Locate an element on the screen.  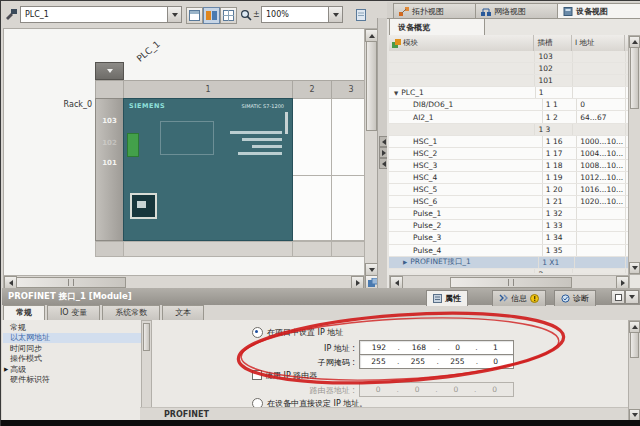
tab-device-view: 设备视图 is located at coordinates (598, 11).